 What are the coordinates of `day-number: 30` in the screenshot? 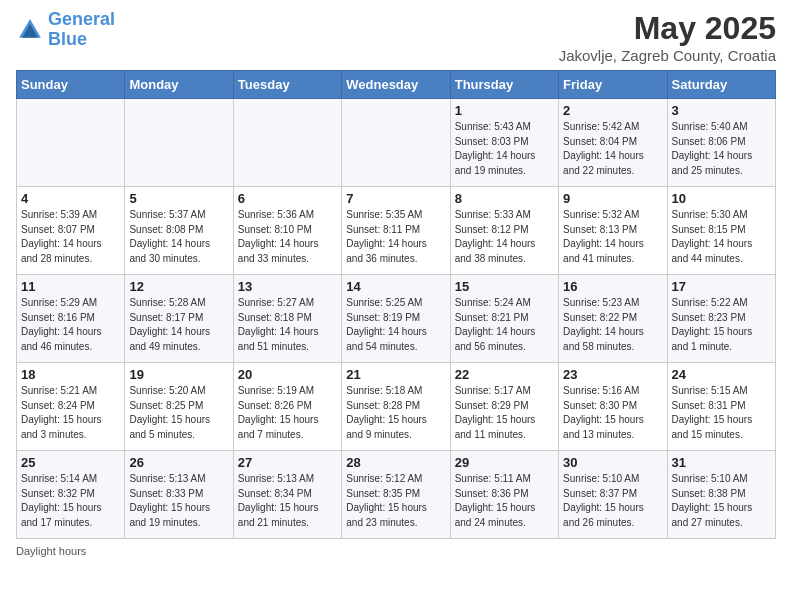 It's located at (612, 462).